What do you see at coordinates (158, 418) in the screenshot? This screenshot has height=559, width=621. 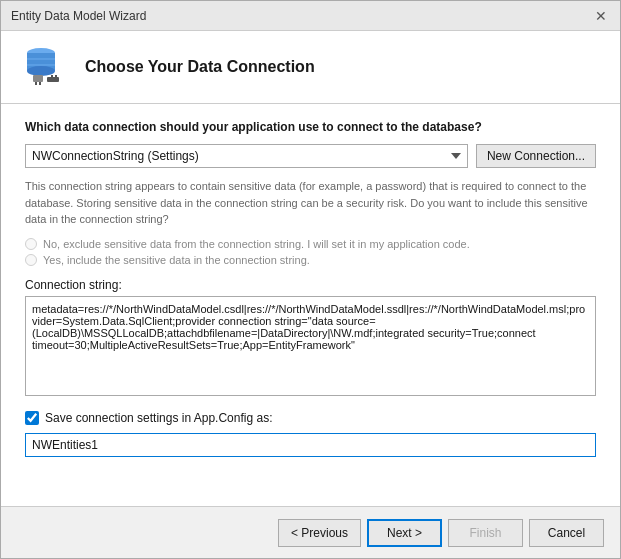 I see `save-label: Save connection settings in App.Config a…` at bounding box center [158, 418].